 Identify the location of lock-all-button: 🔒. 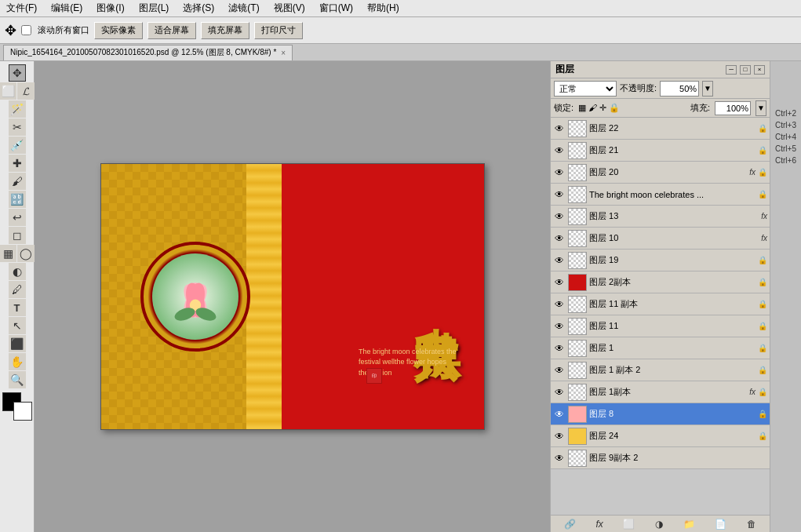
(614, 108).